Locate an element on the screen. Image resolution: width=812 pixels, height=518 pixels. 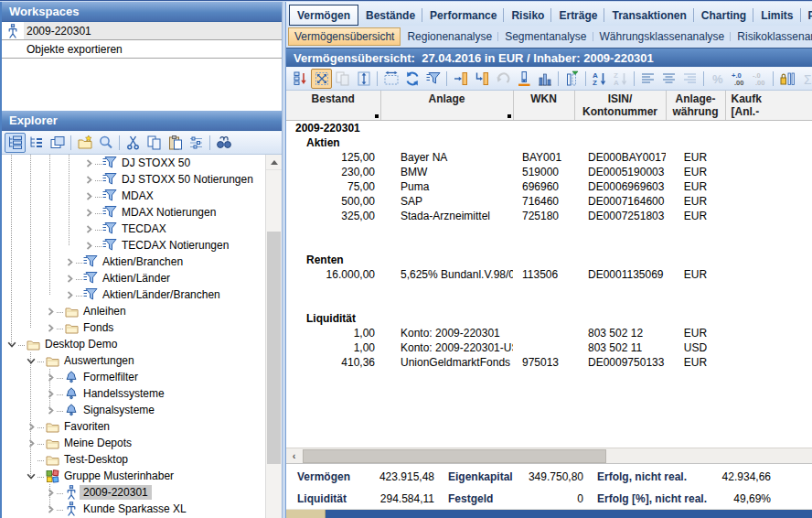
tree-item: Aktien/Branchen is located at coordinates (142, 262).